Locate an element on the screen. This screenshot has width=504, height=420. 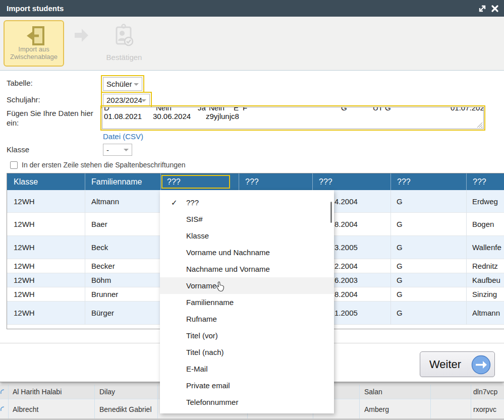
dropdown-item-hovered: Vorname is located at coordinates (247, 285).